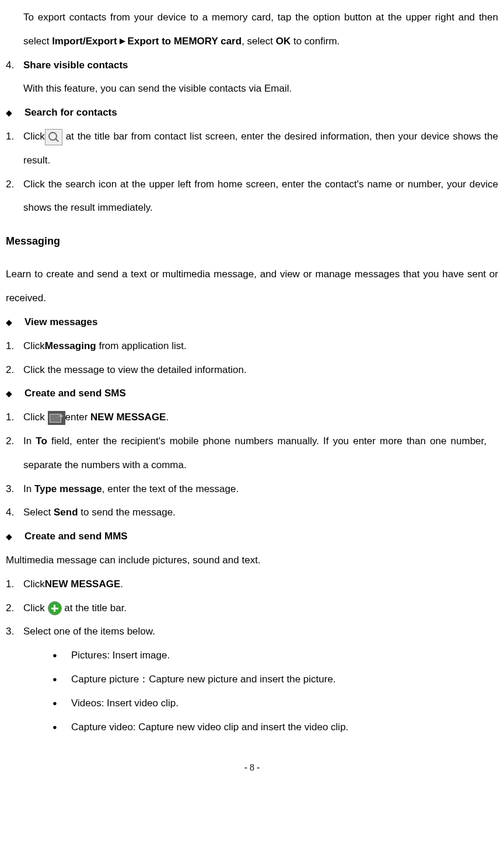 This screenshot has width=504, height=861. Describe the element at coordinates (66, 513) in the screenshot. I see `bold-text: Send` at that location.